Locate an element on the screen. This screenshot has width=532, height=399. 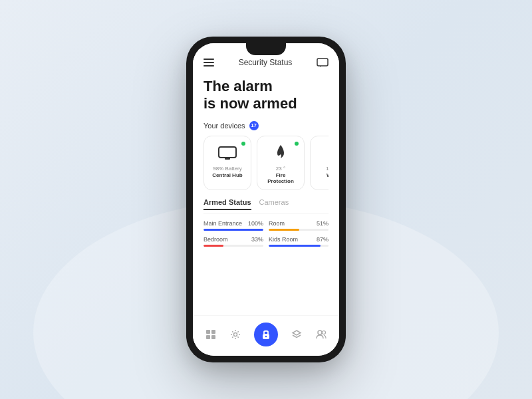
nav-home is located at coordinates (211, 334).